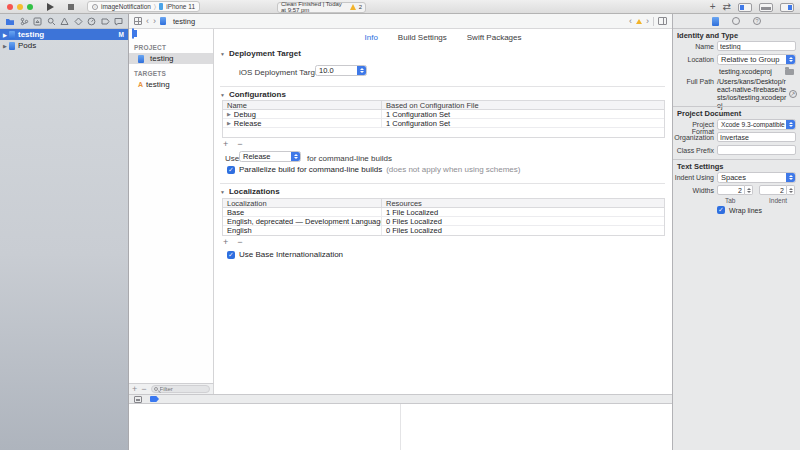  What do you see at coordinates (118, 22) in the screenshot?
I see `report-navigator-icon` at bounding box center [118, 22].